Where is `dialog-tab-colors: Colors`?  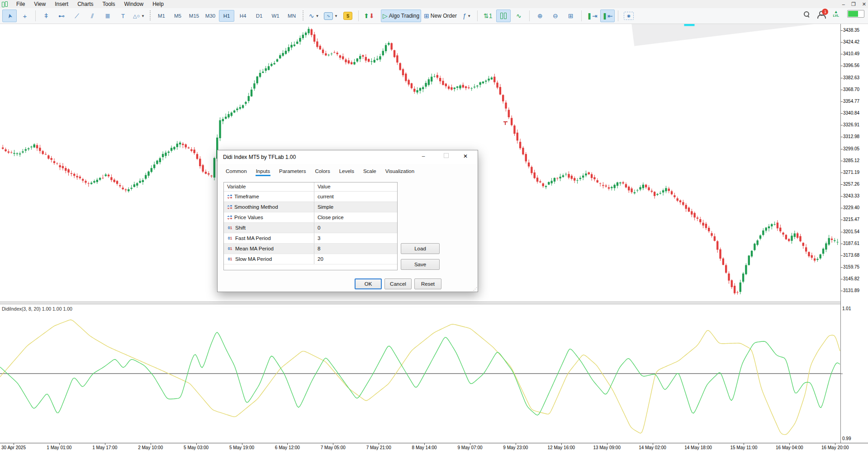 dialog-tab-colors: Colors is located at coordinates (322, 172).